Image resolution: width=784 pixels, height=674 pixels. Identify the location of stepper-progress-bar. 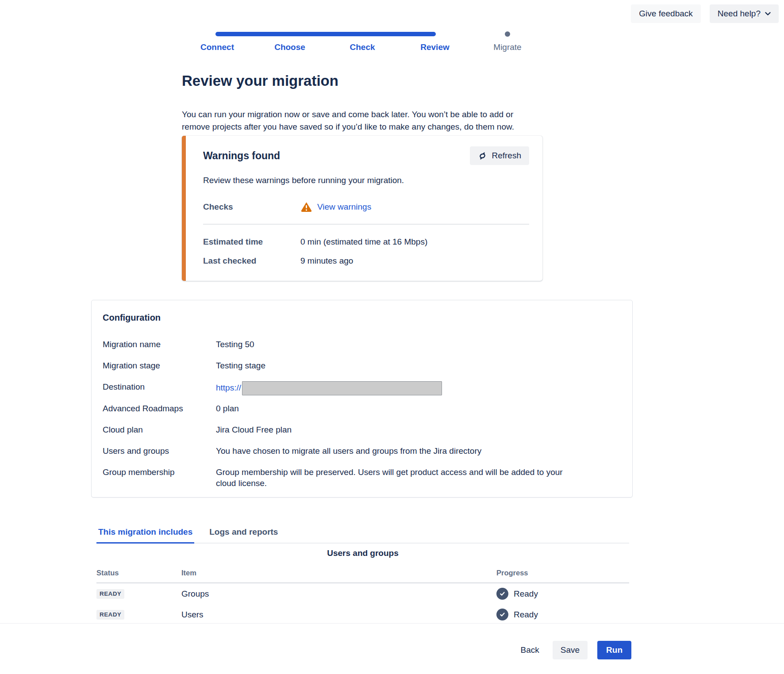
(326, 34).